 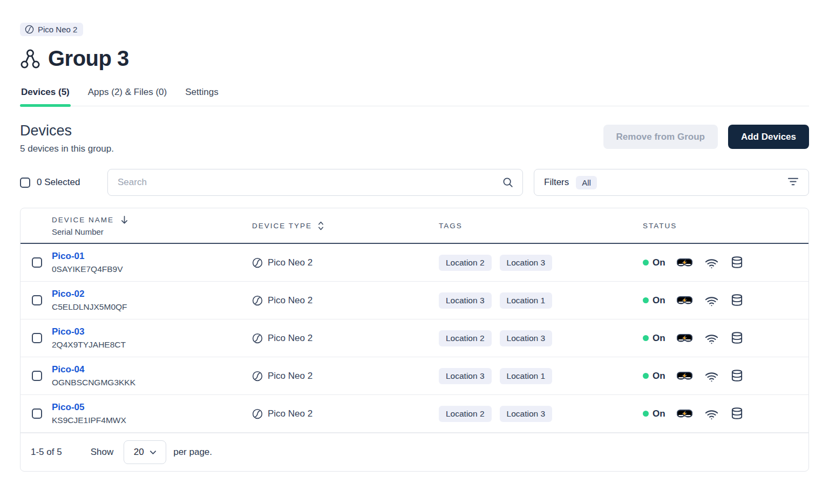 I want to click on select-all-checkbox, so click(x=25, y=182).